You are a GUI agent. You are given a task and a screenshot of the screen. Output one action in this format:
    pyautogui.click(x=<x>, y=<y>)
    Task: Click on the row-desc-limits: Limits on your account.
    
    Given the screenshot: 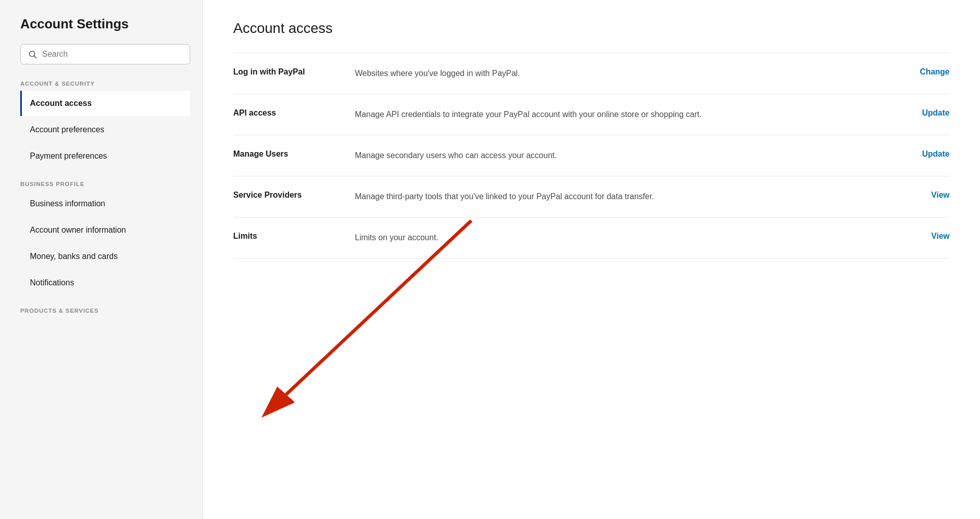 What is the action you would take?
    pyautogui.click(x=633, y=238)
    